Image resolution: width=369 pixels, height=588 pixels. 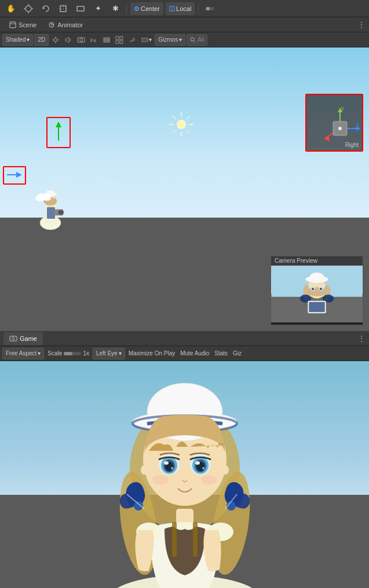 What do you see at coordinates (184, 25) in the screenshot?
I see `scene-tabs-row: Scene Animator ⋮` at bounding box center [184, 25].